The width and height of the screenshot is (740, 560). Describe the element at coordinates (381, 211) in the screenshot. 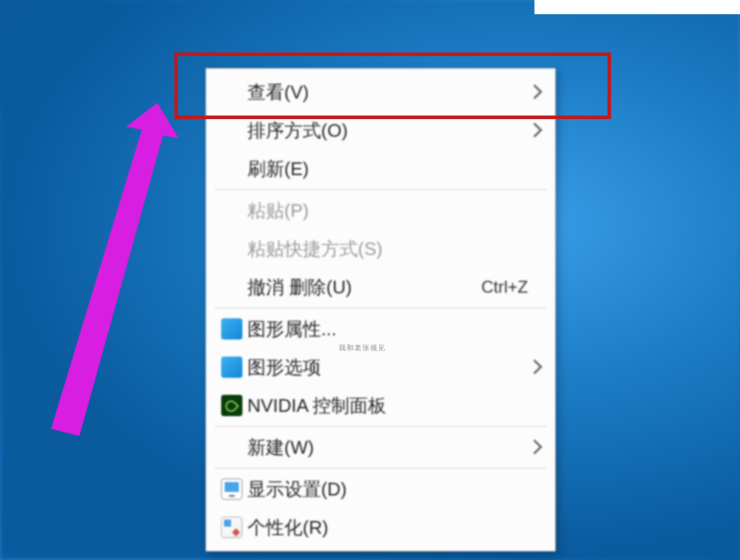

I see `menu-item-paste: 粘贴(P)` at that location.